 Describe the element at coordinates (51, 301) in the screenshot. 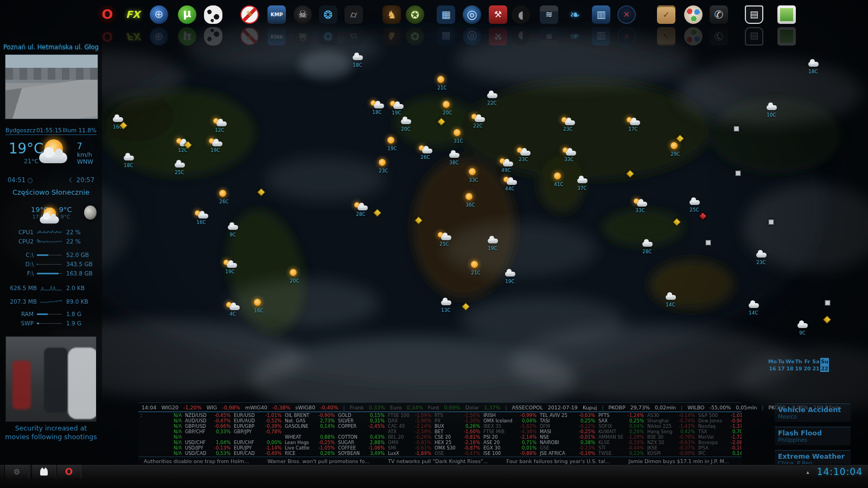

I see `net-up-graph` at that location.